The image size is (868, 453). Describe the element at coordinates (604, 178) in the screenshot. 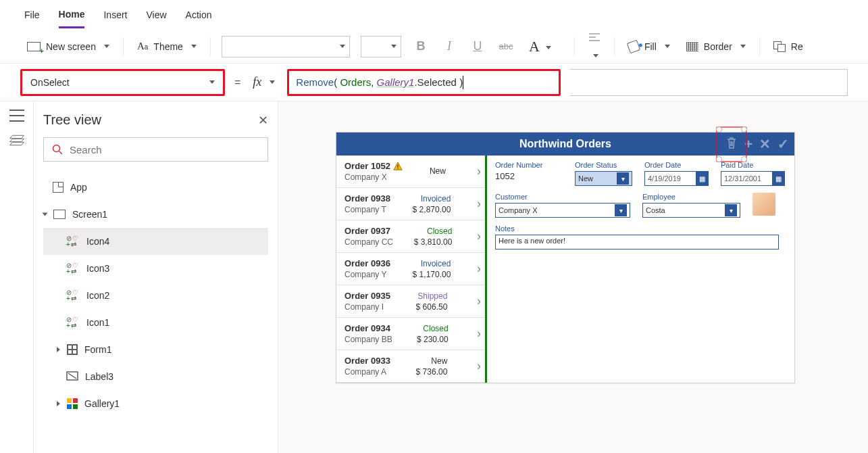

I see `order-status-dropdown: New▾` at that location.